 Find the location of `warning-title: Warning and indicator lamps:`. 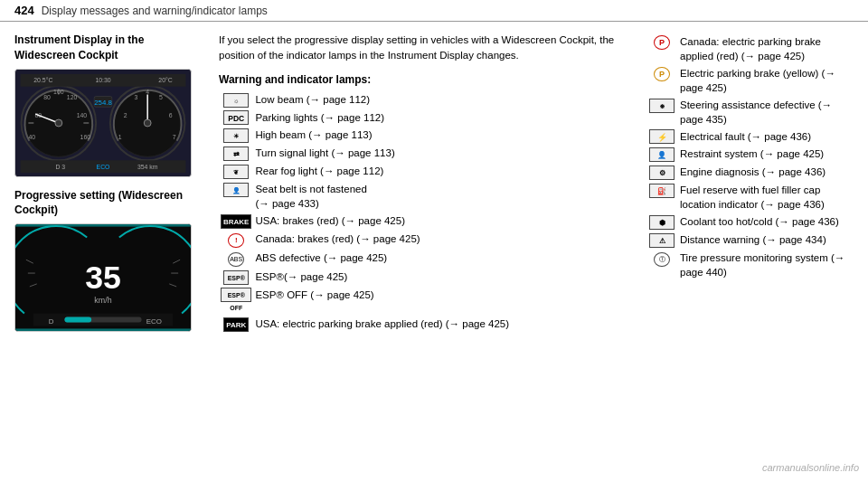

warning-title: Warning and indicator lamps: is located at coordinates (425, 80).